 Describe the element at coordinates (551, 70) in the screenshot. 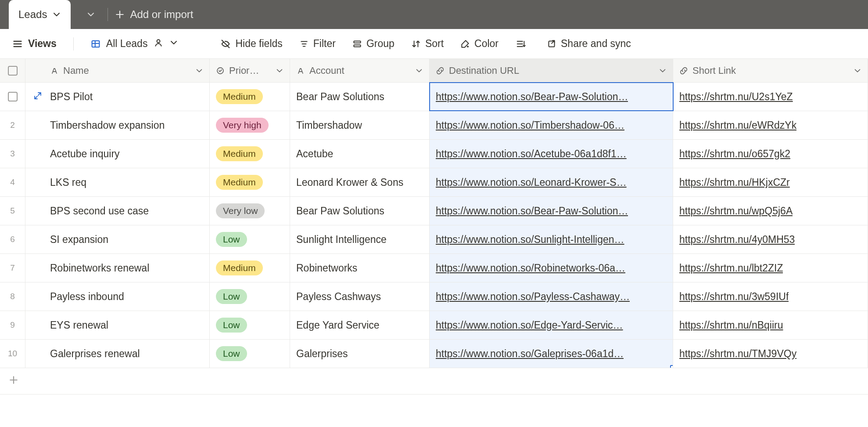

I see `column-destination-url: Destination URL` at that location.